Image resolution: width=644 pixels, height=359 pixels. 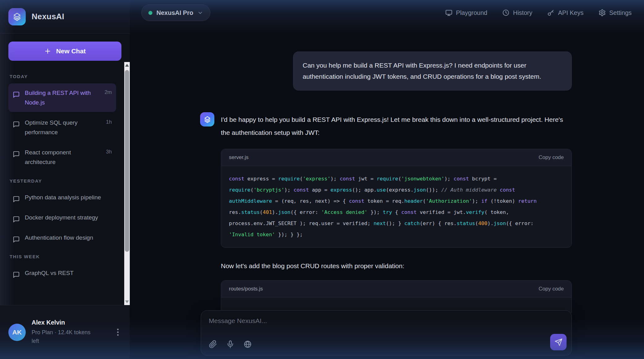 I want to click on send-icon, so click(x=559, y=342).